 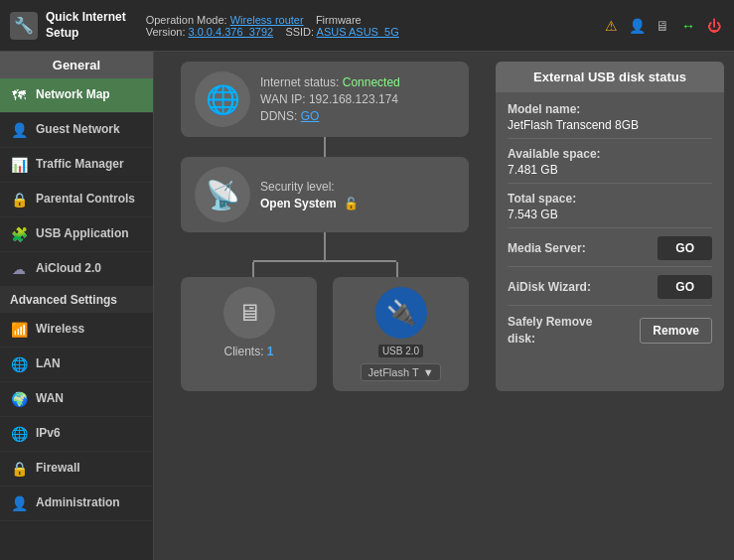 What do you see at coordinates (19, 330) in the screenshot?
I see `wireless-icon: 📶` at bounding box center [19, 330].